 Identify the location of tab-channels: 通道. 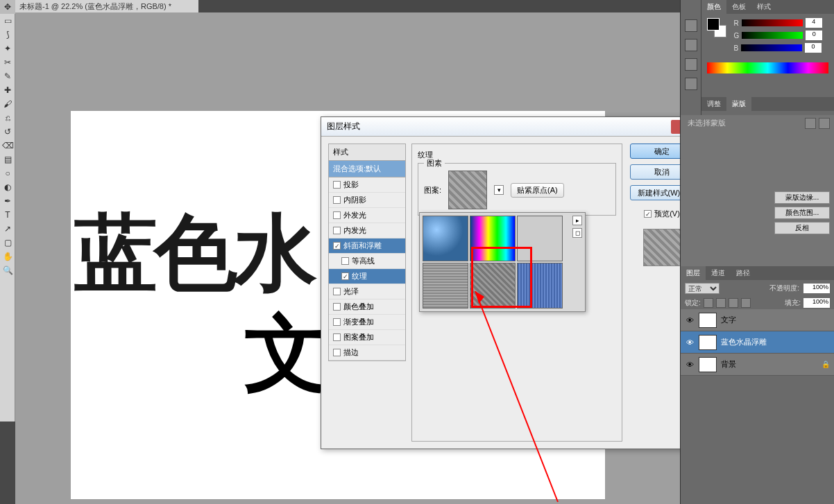
(718, 273).